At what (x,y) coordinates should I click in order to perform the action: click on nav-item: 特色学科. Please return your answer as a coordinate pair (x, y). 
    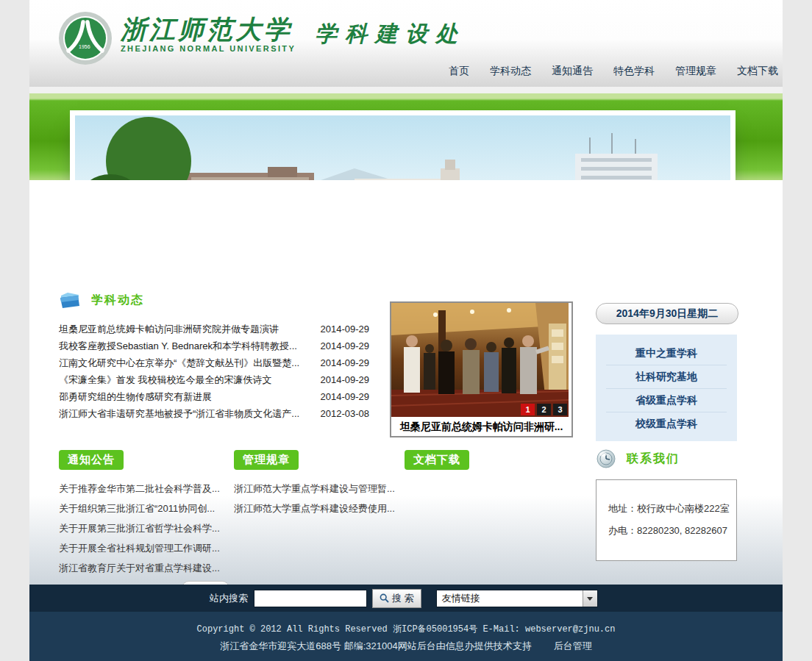
    Looking at the image, I should click on (634, 71).